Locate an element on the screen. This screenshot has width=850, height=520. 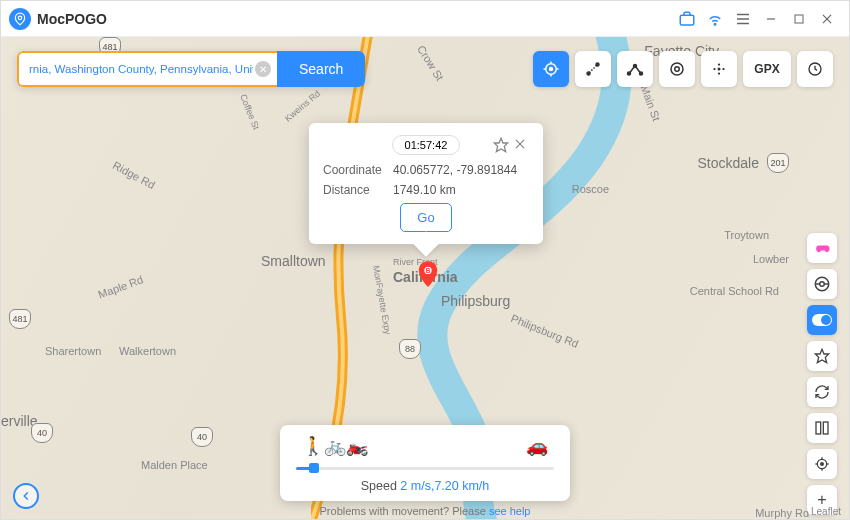
app-title: MocPOGO is located at coordinates (72, 19).